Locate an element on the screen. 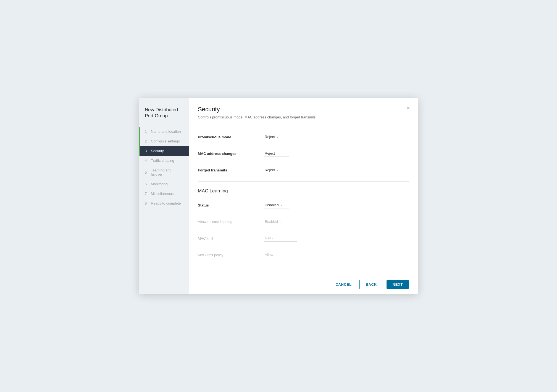 The height and width of the screenshot is (392, 557). sidebar-item-1: 1 Name and location is located at coordinates (164, 131).